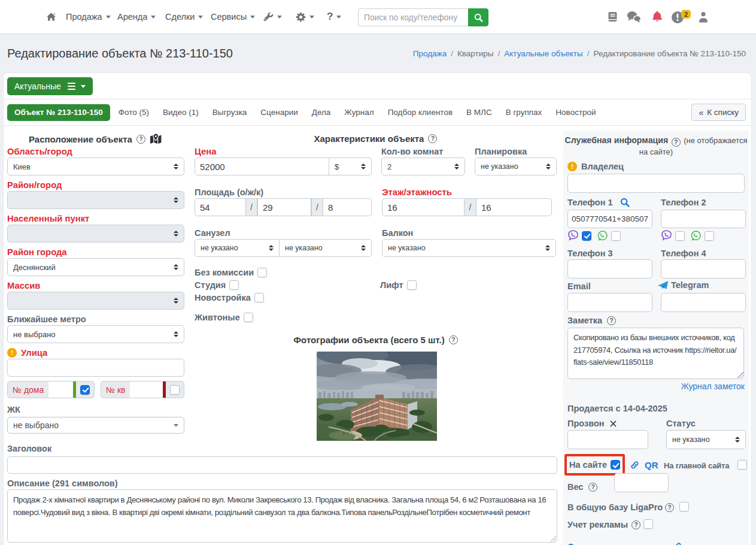  What do you see at coordinates (326, 248) in the screenshot?
I see `bathroom-select-2: не указано` at bounding box center [326, 248].